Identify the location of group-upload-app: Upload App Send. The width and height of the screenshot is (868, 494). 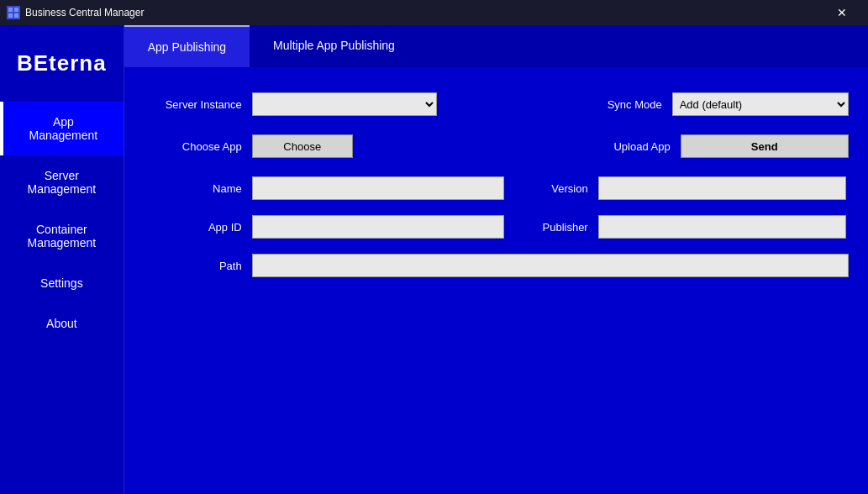
(726, 146).